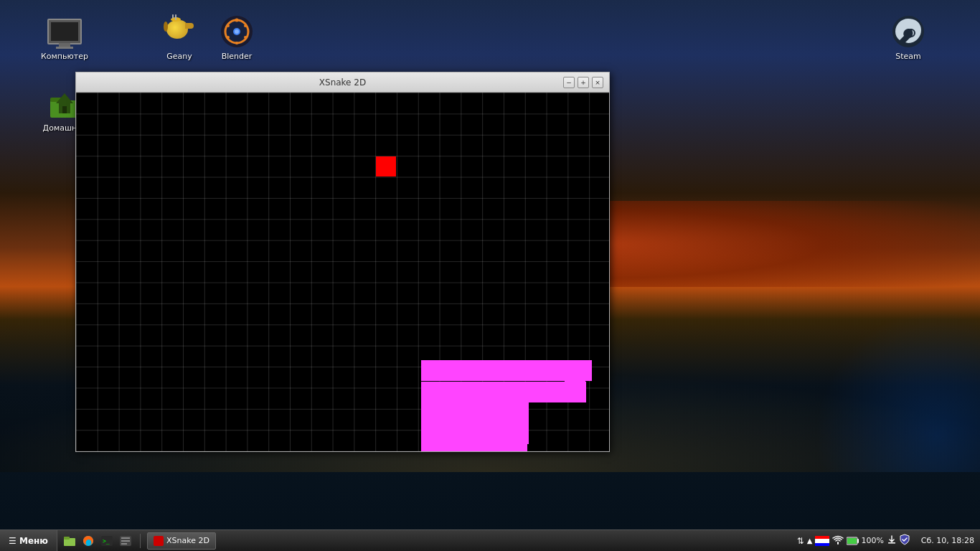  What do you see at coordinates (810, 541) in the screenshot?
I see `tray-expand: ▲` at bounding box center [810, 541].